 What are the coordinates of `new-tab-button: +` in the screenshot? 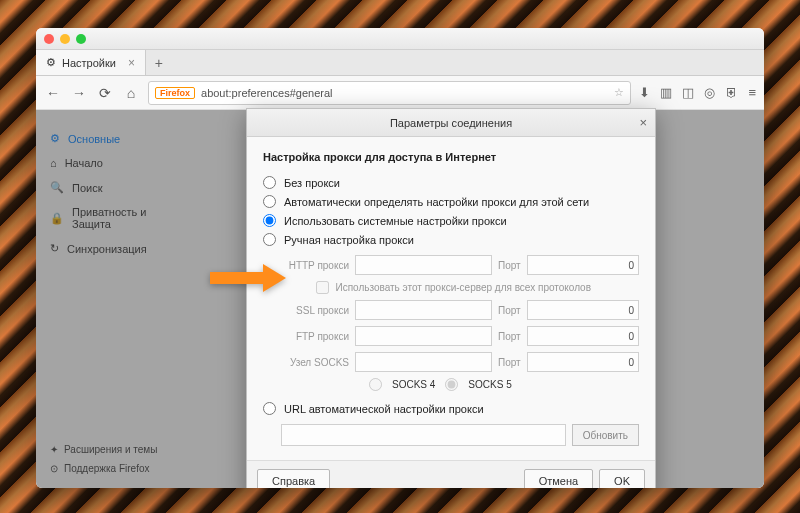 It's located at (159, 62).